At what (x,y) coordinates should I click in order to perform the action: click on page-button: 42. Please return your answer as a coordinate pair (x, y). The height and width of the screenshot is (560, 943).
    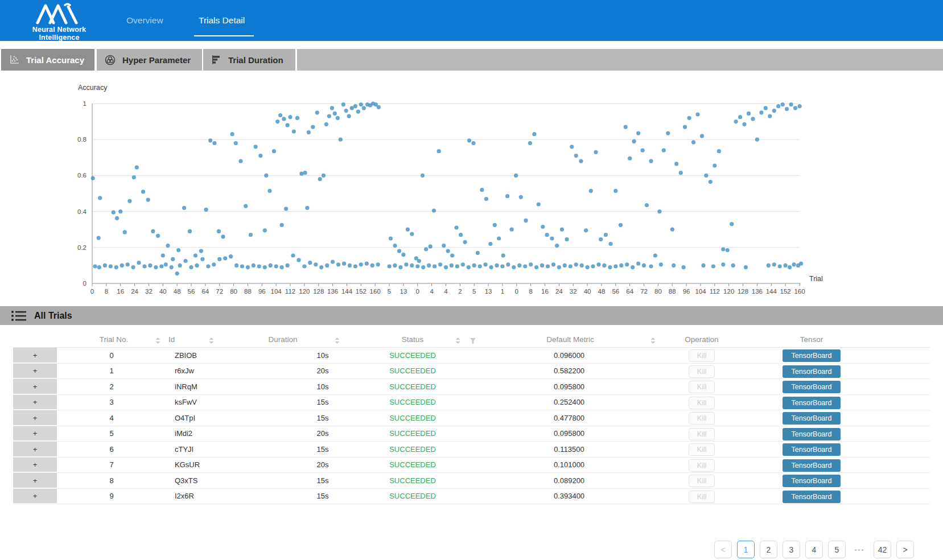
    Looking at the image, I should click on (882, 550).